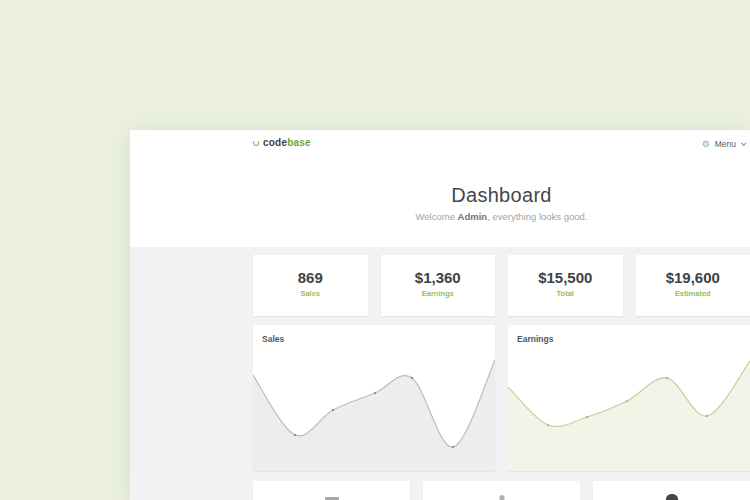 The width and height of the screenshot is (750, 500). Describe the element at coordinates (672, 497) in the screenshot. I see `rocket-icon` at that location.